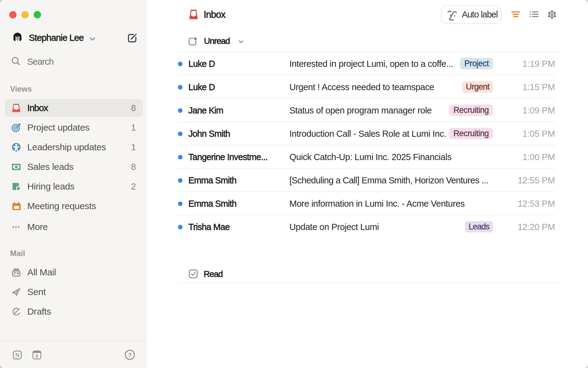 The width and height of the screenshot is (588, 368). What do you see at coordinates (37, 356) in the screenshot?
I see `svg-text: 6` at bounding box center [37, 356].